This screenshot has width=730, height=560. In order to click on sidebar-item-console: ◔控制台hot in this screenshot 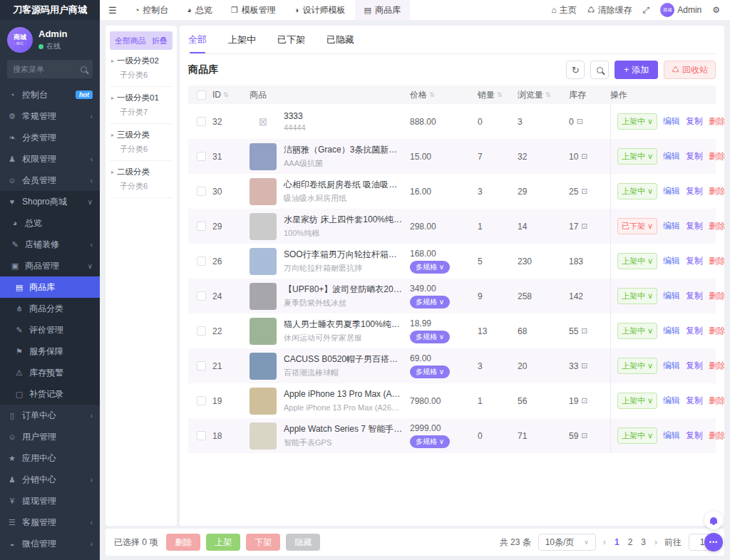, I will do `click(50, 95)`.